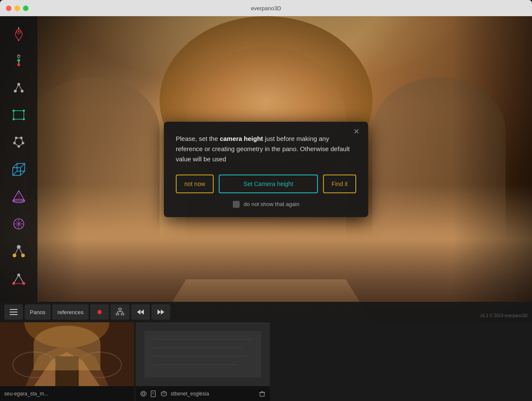 The width and height of the screenshot is (532, 401). I want to click on cube-icon, so click(164, 394).